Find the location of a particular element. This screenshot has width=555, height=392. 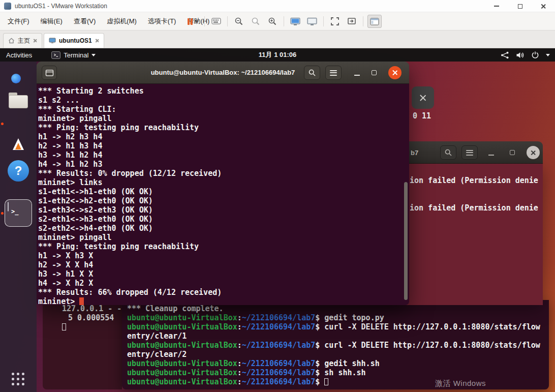

search-icon is located at coordinates (448, 153).